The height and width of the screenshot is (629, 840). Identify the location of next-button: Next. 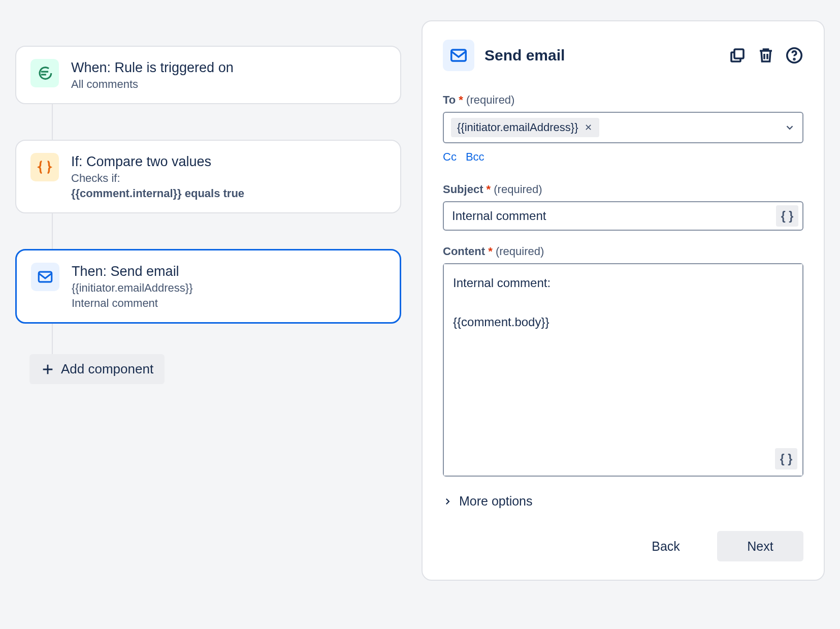
(760, 546).